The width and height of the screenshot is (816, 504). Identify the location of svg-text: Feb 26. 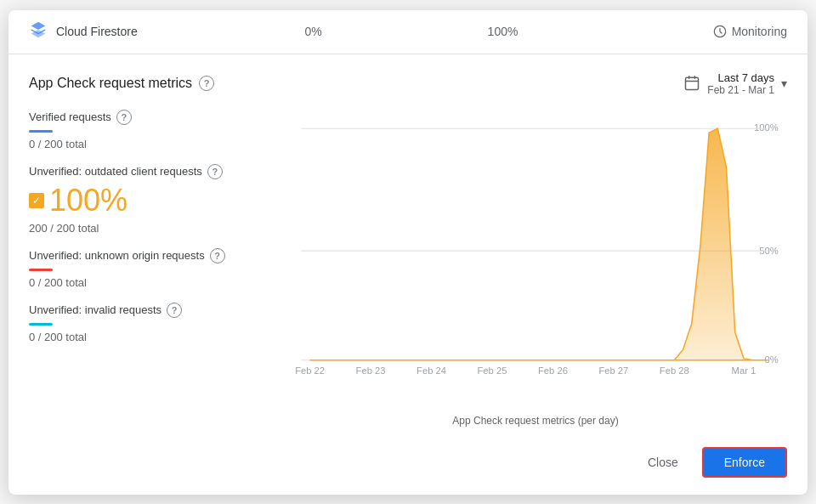
(552, 371).